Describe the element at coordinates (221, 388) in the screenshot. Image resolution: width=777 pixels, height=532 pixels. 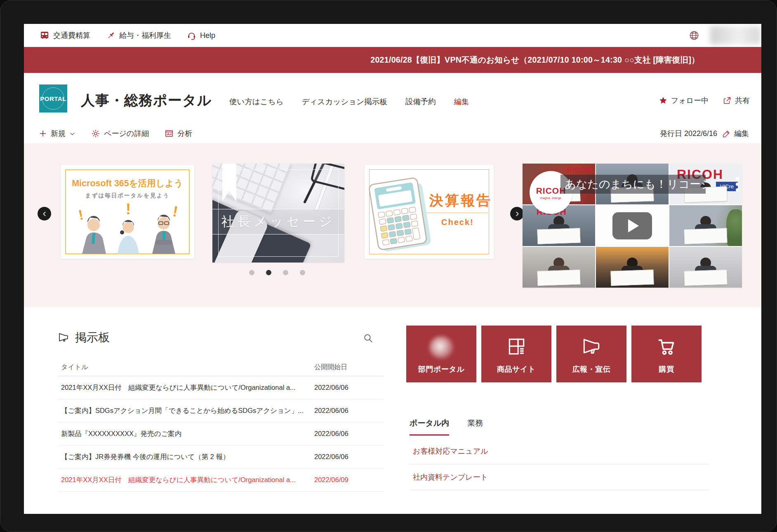
I see `table-row: 2021年XX月XX日付 組織変更ならびに人事異動について/Organizati…` at that location.